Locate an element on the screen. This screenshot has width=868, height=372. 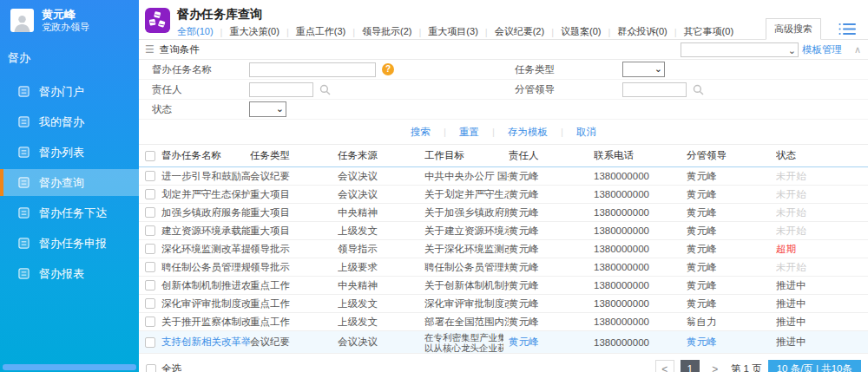
owner-input is located at coordinates (281, 90).